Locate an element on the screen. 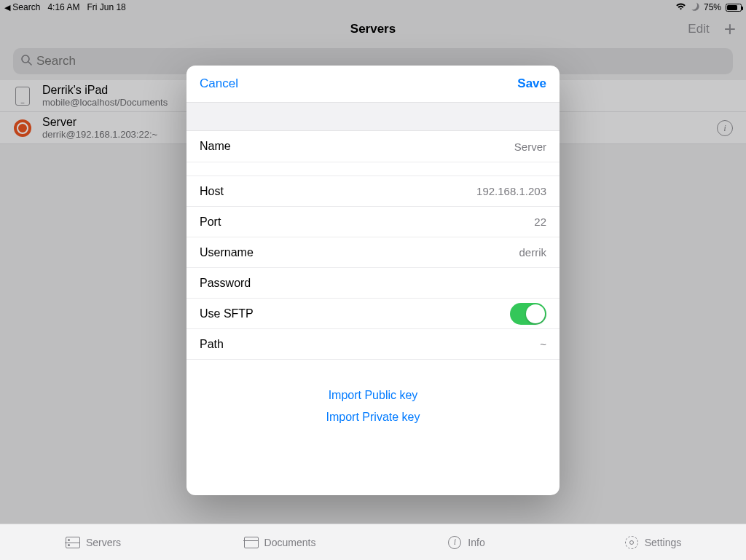  sftp-label: Use SFTP is located at coordinates (227, 314).